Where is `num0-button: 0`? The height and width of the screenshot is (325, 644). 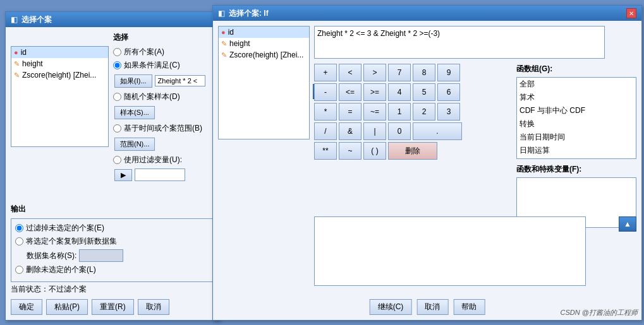 num0-button: 0 is located at coordinates (399, 131).